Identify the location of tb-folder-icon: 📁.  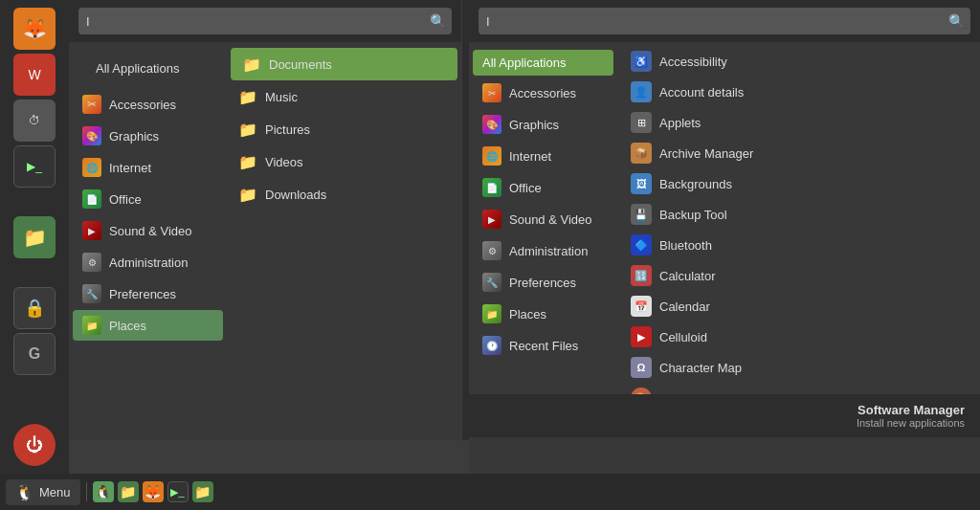
(203, 492).